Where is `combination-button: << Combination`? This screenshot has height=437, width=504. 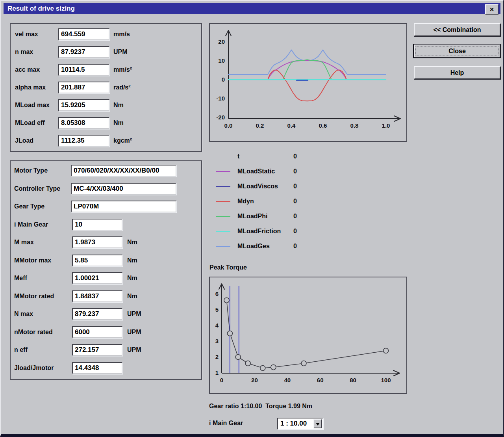
combination-button: << Combination is located at coordinates (457, 30).